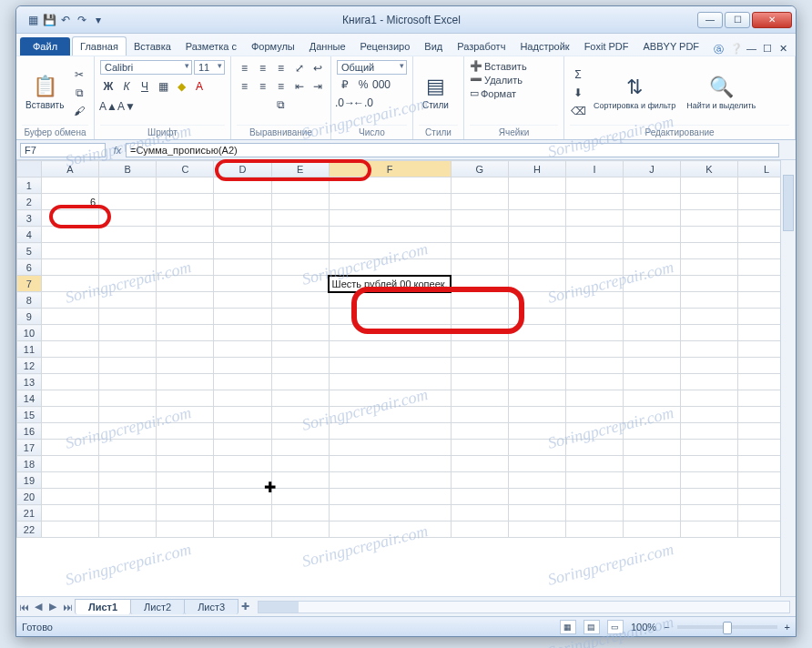 The height and width of the screenshot is (648, 812). Describe the element at coordinates (127, 366) in the screenshot. I see `cell-B12` at that location.